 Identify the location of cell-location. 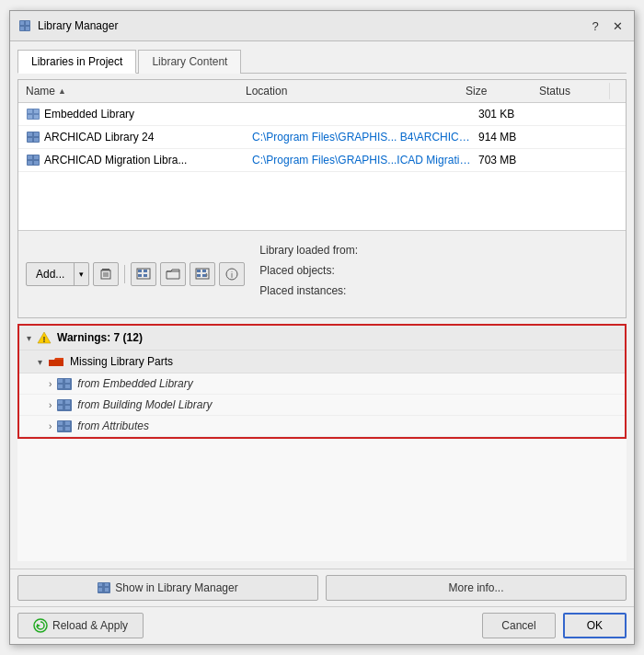
(362, 114).